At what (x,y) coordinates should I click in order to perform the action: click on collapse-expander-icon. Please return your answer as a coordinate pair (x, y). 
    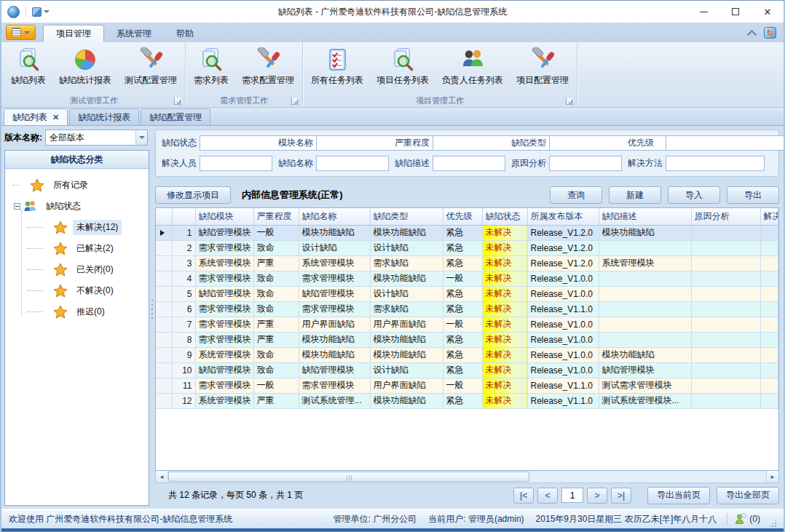
    Looking at the image, I should click on (17, 207).